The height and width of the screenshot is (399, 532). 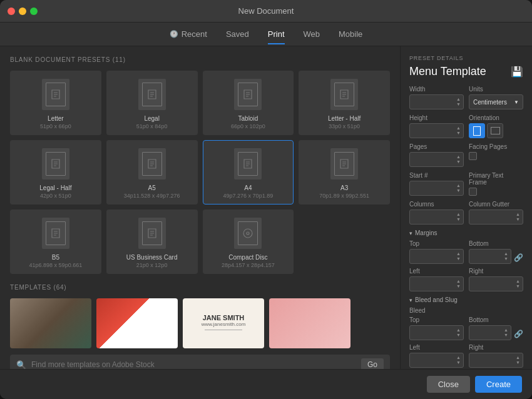 What do you see at coordinates (458, 189) in the screenshot?
I see `start-spinners: ▲ ▼` at bounding box center [458, 189].